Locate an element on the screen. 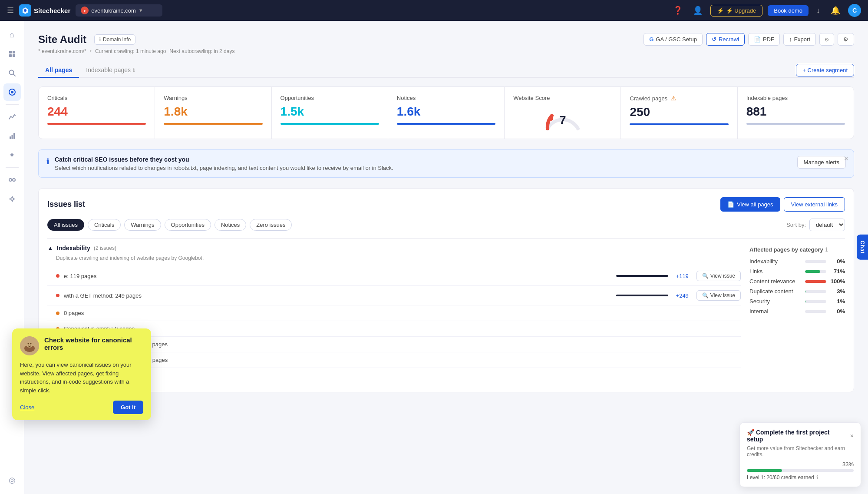  sidebar-item-backlinks is located at coordinates (12, 180).